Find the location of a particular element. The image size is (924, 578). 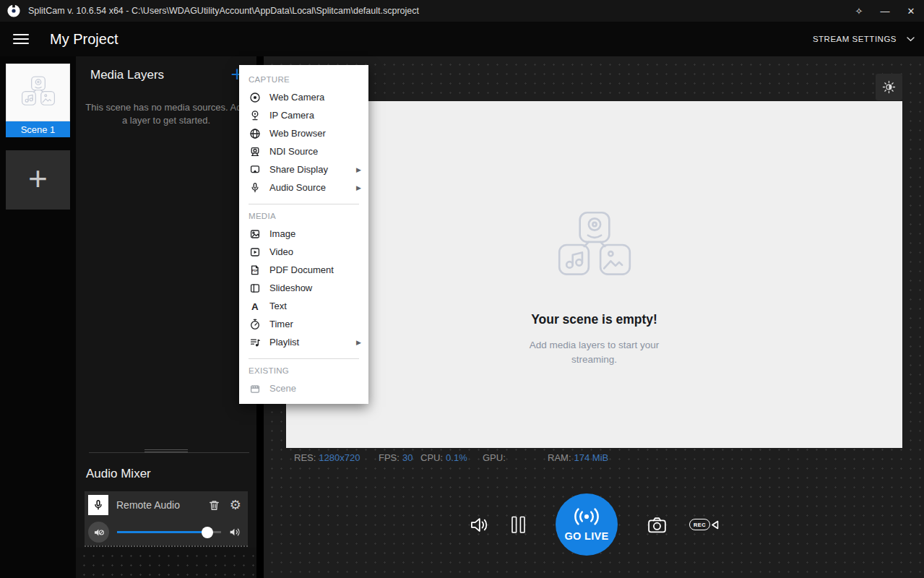

go-live-label: GO LIVE is located at coordinates (587, 536).